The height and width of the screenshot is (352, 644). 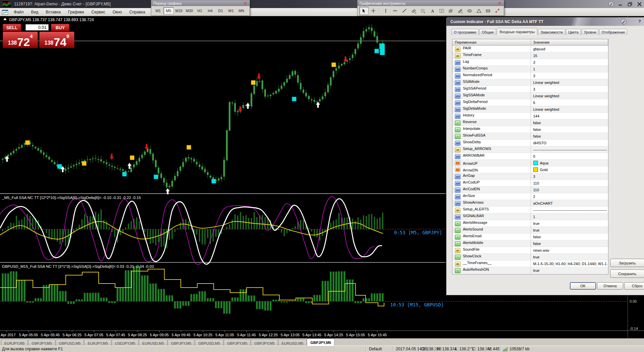 What do you see at coordinates (19, 12) in the screenshot?
I see `menu-item-файл: Файл` at bounding box center [19, 12].